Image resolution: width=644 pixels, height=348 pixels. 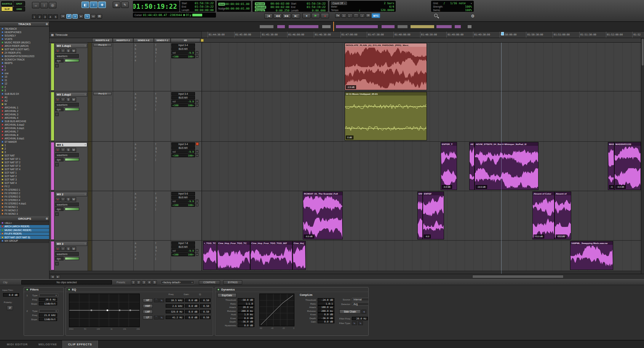 What do you see at coordinates (133, 283) in the screenshot?
I see `preset-button-1: 1` at bounding box center [133, 283].